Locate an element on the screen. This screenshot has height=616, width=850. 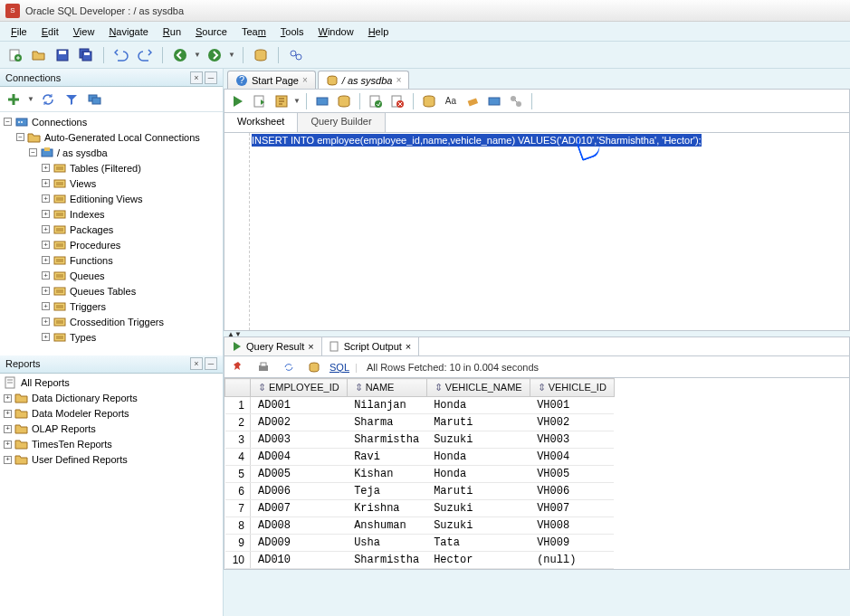
col-employee-id: ⇕EMPLOYEE_ID is located at coordinates (299, 388).